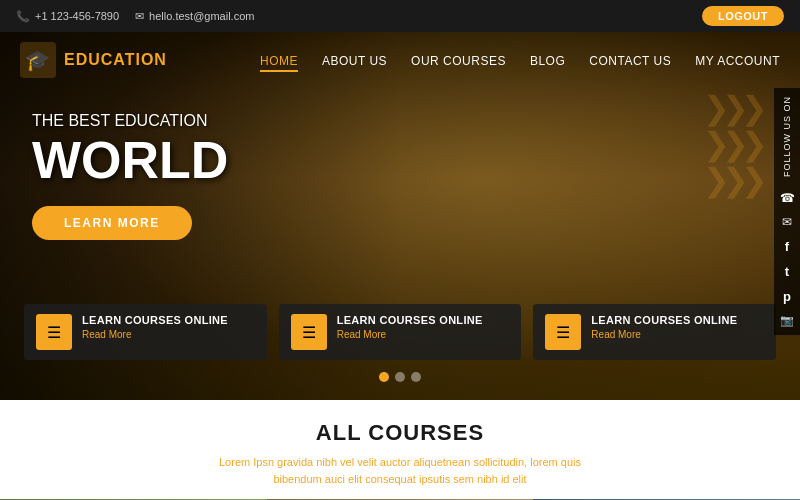 The width and height of the screenshot is (800, 500). What do you see at coordinates (664, 327) in the screenshot?
I see `card-text-3: LEARN COURSES ONLINE Read More` at bounding box center [664, 327].